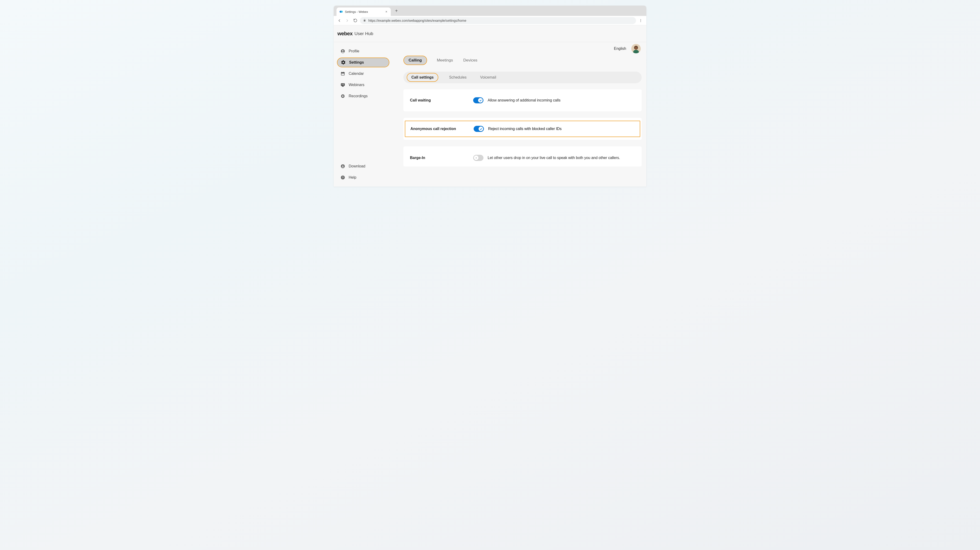 The image size is (980, 550). Describe the element at coordinates (442, 158) in the screenshot. I see `setting-title: Barge-In` at that location.